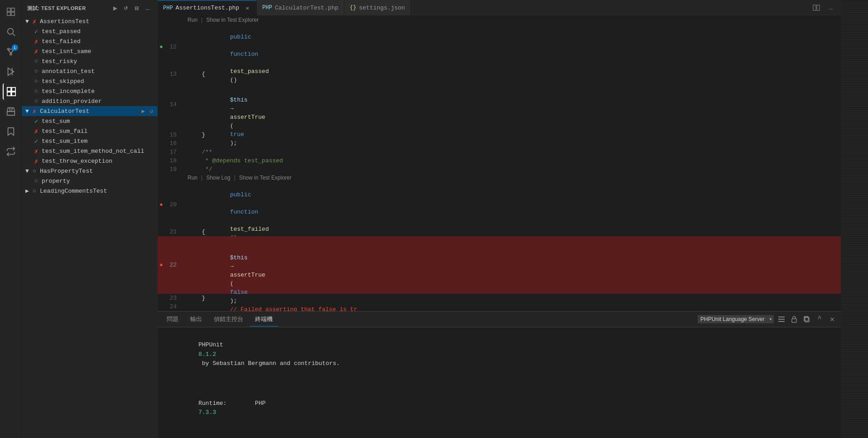  What do you see at coordinates (11, 112) in the screenshot?
I see `test-icon` at bounding box center [11, 112].